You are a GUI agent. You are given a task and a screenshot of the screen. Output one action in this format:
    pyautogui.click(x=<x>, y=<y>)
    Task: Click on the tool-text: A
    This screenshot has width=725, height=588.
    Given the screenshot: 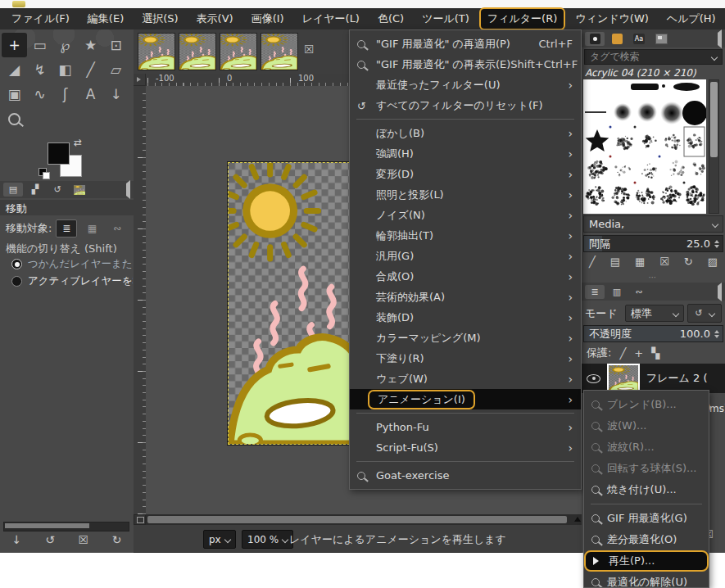 What is the action you would take?
    pyautogui.click(x=90, y=94)
    